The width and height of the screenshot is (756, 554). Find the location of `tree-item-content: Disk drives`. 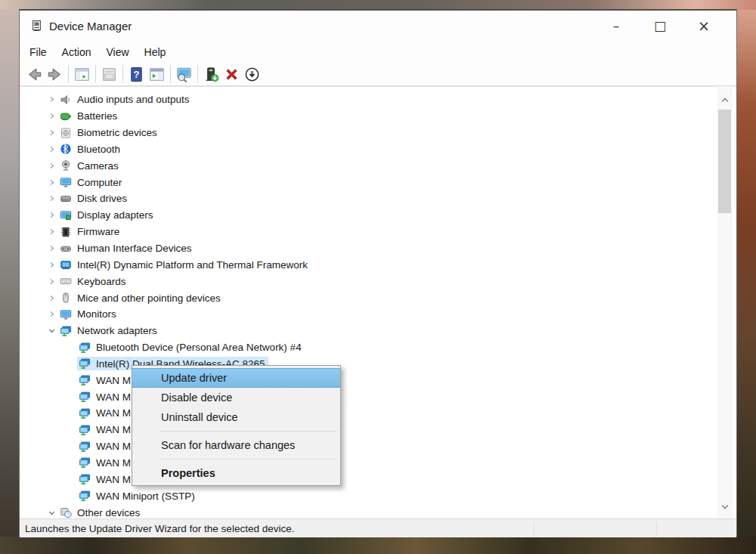

tree-item-content: Disk drives is located at coordinates (94, 199).